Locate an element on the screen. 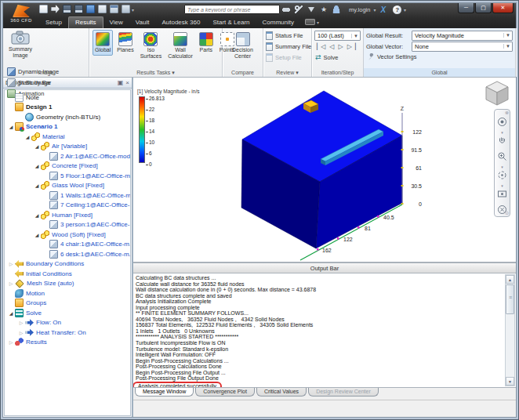 This screenshot has width=519, height=420. navigation-wheel-icon is located at coordinates (502, 123).